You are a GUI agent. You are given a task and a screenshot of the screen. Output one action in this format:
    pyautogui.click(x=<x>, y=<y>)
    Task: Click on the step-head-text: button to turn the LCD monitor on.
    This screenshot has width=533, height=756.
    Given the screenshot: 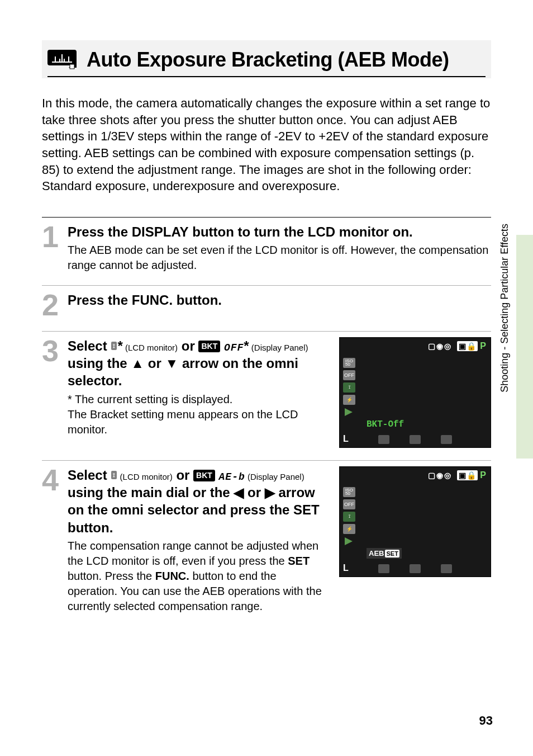 What is the action you would take?
    pyautogui.click(x=301, y=231)
    